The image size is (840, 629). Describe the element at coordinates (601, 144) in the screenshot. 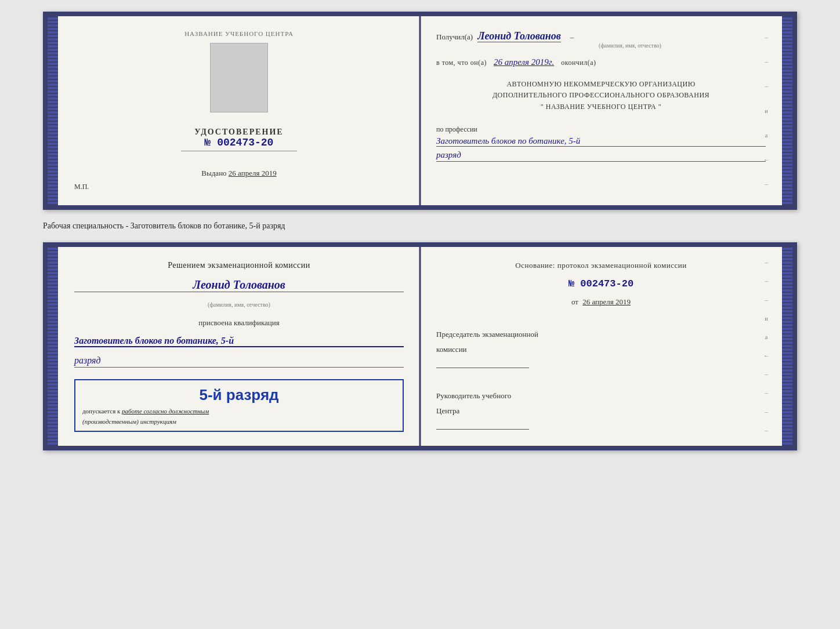

I see `profession-block: по профессии Заготовитель блоков по бота…` at that location.